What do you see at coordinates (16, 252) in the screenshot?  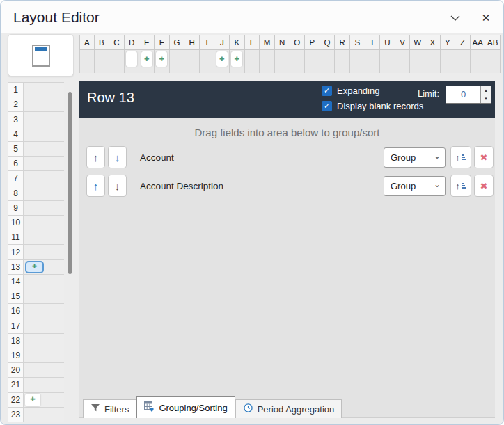 I see `row-number-12: 12` at bounding box center [16, 252].